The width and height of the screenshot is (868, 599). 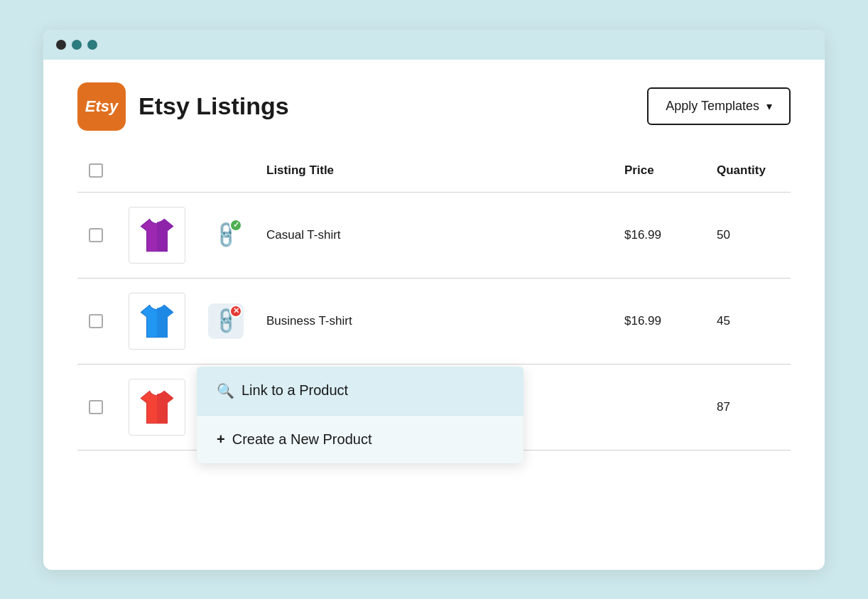 What do you see at coordinates (360, 391) in the screenshot?
I see `link-to-product-item: 🔍 Link to a Product` at bounding box center [360, 391].